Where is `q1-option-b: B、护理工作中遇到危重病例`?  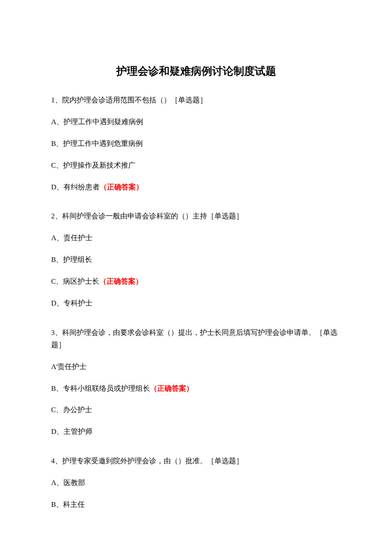
q1-option-b: B、护理工作中遇到危重病例 is located at coordinates (196, 144).